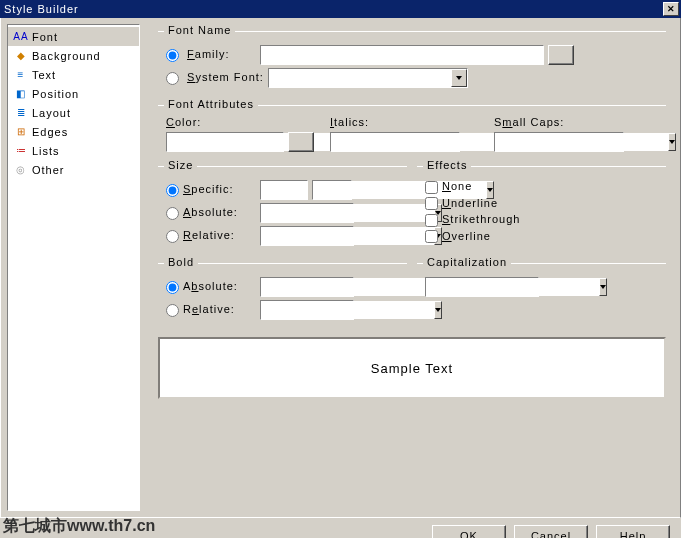  What do you see at coordinates (21, 94) in the screenshot?
I see `position-icon: ◧` at bounding box center [21, 94].